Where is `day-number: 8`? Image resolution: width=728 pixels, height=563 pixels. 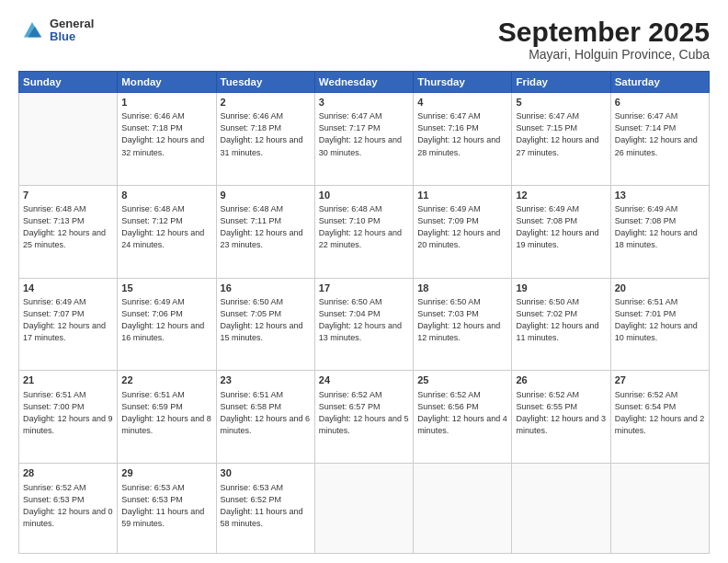 day-number: 8 is located at coordinates (166, 195).